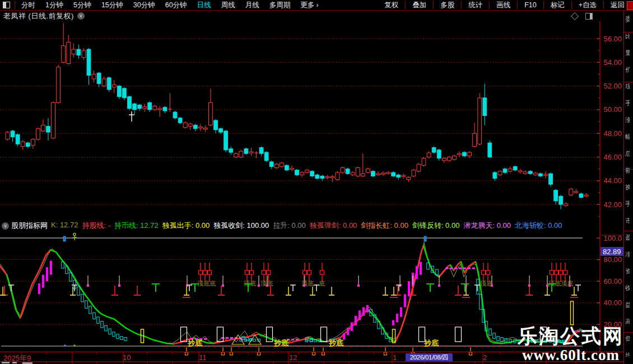  Describe the element at coordinates (206, 283) in the screenshot. I see `svg-text: 顶底底` at that location.